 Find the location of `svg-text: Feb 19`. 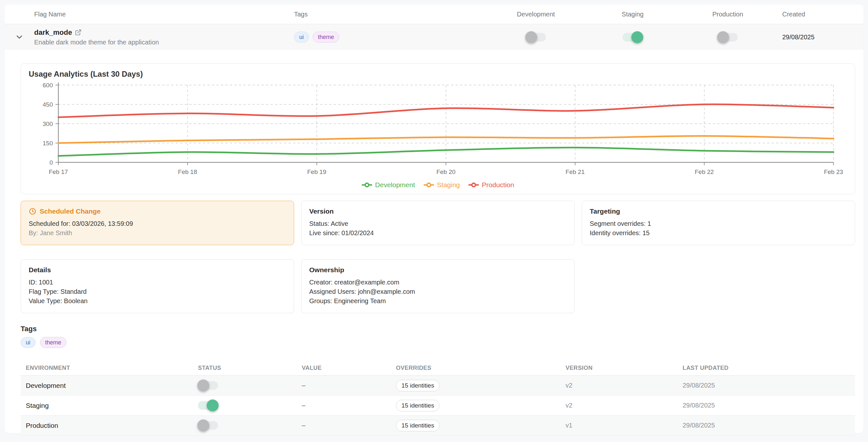

svg-text: Feb 19 is located at coordinates (317, 172).